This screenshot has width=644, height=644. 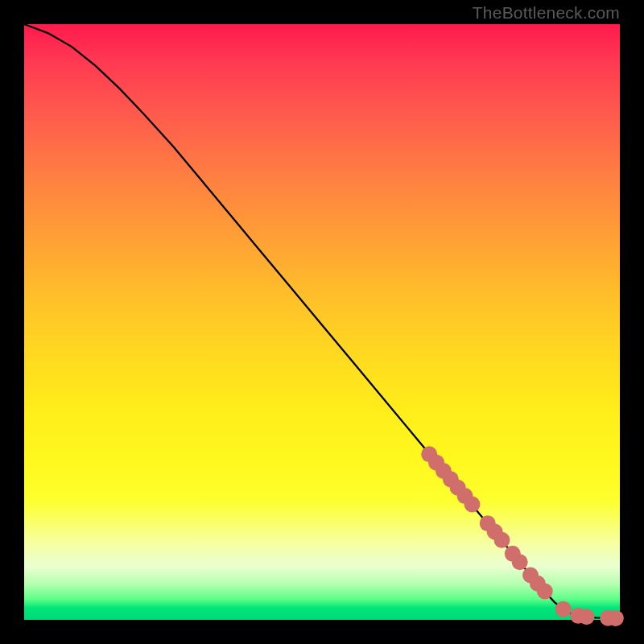 What do you see at coordinates (546, 13) in the screenshot?
I see `attribution-text: TheBottleneck.com` at bounding box center [546, 13].